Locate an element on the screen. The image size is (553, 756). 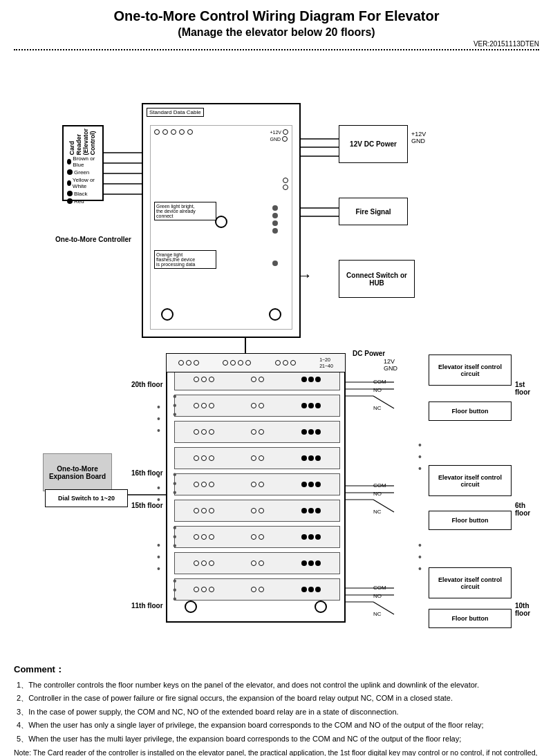
elevator-control3-box: Elevator itself control circuit is located at coordinates (470, 583).